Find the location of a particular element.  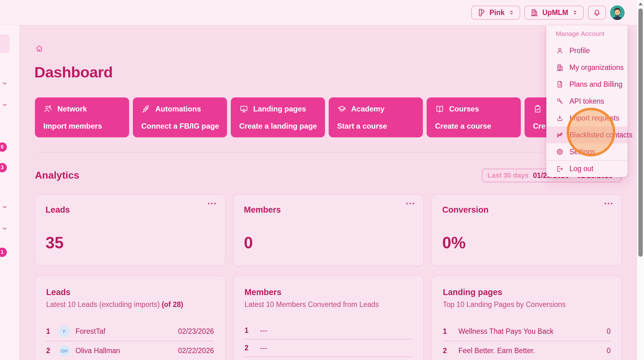

menu-item-label: Settings is located at coordinates (583, 152).